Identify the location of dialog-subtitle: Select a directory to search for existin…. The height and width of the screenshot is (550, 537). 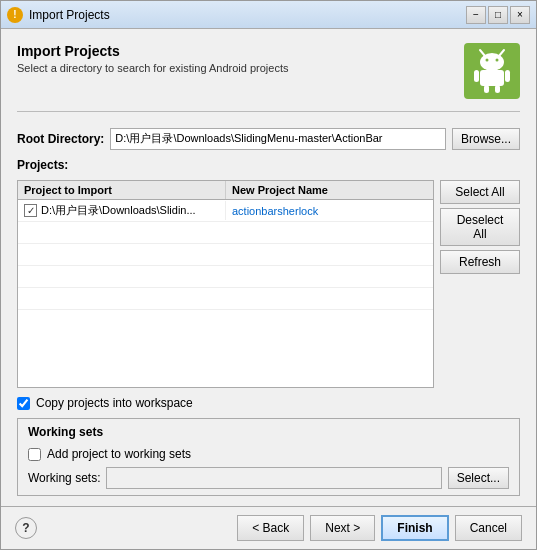
(152, 68).